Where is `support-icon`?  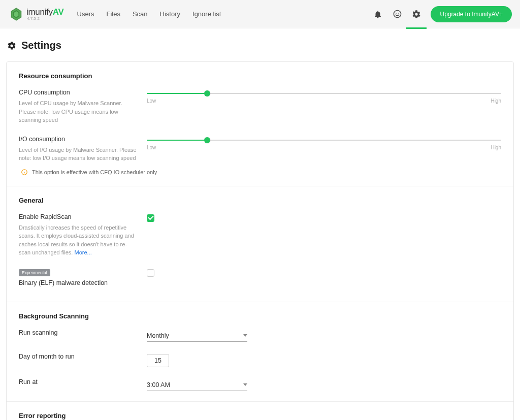
support-icon is located at coordinates (397, 14).